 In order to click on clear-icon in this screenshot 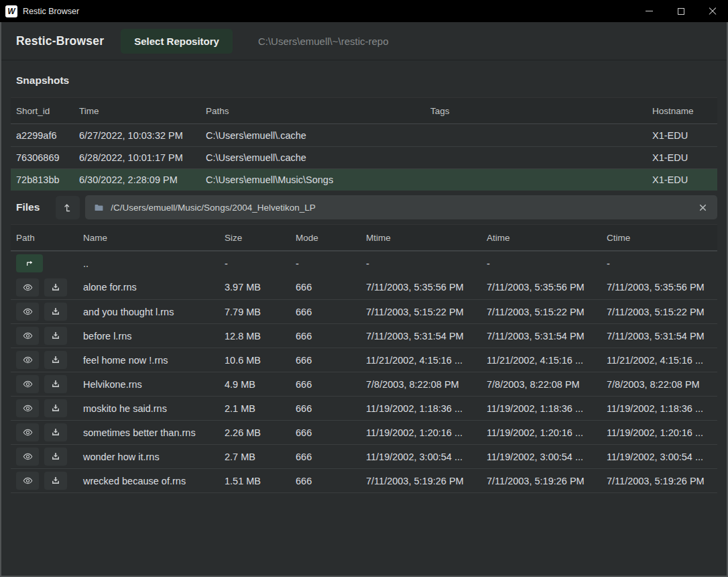, I will do `click(703, 208)`.